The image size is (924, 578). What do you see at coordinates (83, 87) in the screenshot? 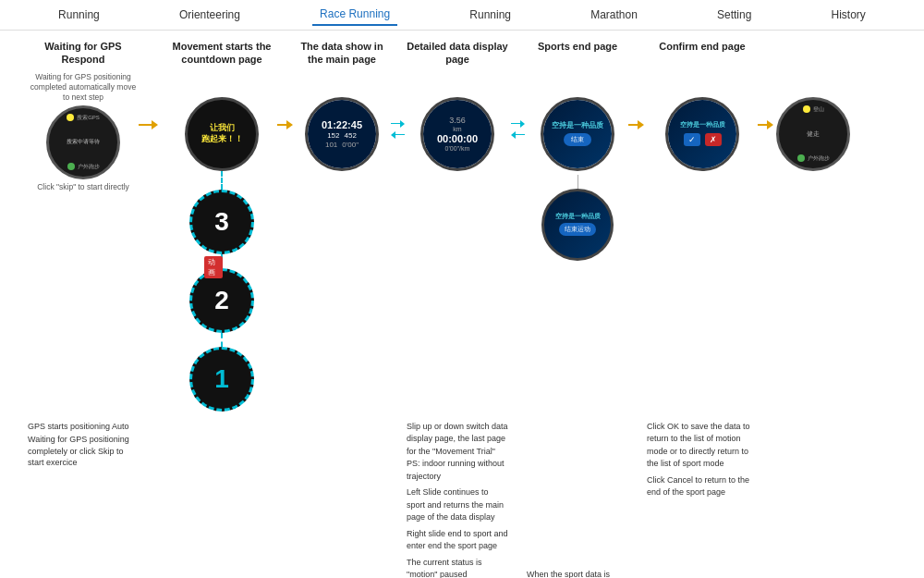
I see `gps-above-note: Waiting for GPS positioning completed au…` at bounding box center [83, 87].